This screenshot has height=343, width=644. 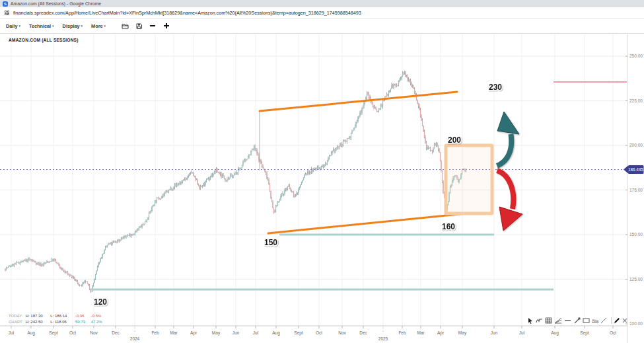 I want to click on today-high: H: 187.30, so click(x=38, y=316).